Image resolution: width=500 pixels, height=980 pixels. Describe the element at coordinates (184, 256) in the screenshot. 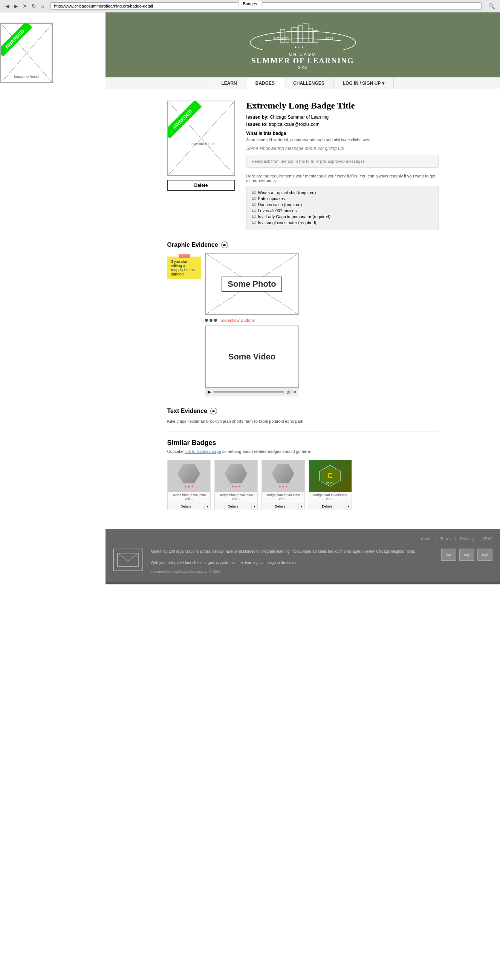

I see `sticky-tape` at that location.